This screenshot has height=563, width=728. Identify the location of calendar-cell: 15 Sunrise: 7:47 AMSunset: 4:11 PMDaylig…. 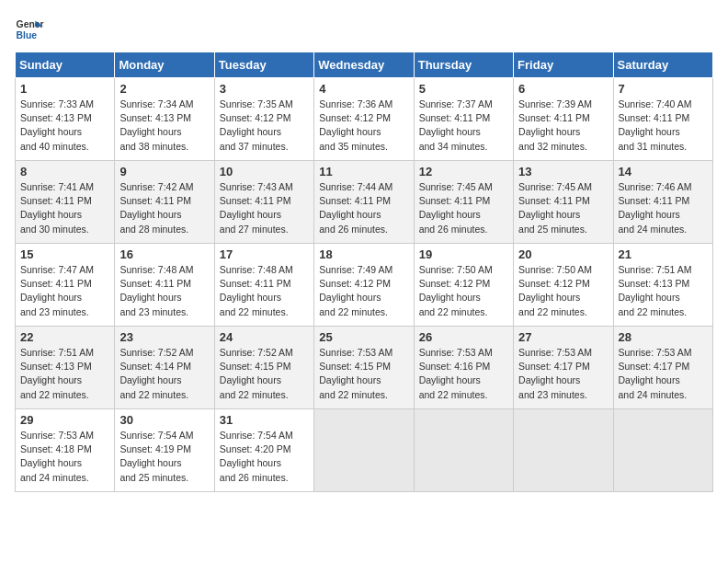
(65, 285).